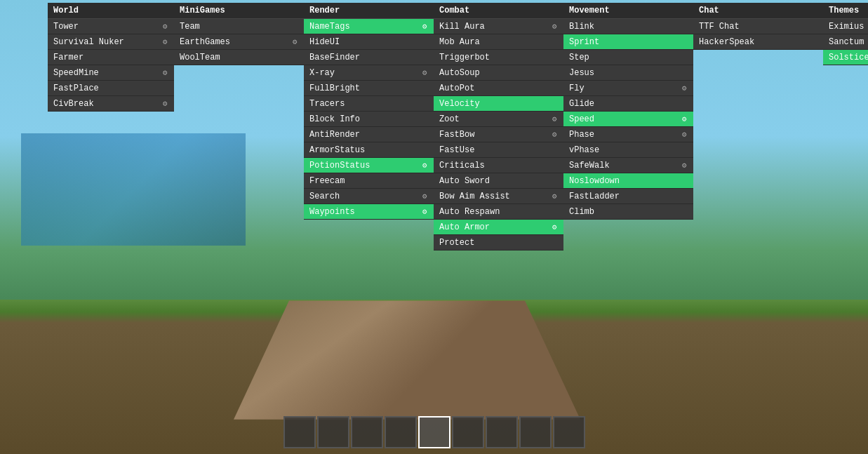 This screenshot has width=868, height=454. What do you see at coordinates (369, 196) in the screenshot?
I see `menu-item-render-search: Search⚙` at bounding box center [369, 196].